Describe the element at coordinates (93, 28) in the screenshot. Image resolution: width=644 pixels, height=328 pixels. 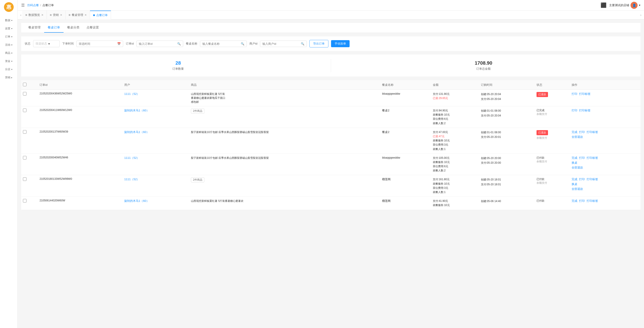
I see `sub-nav-order-settings: 点餐设置` at that location.